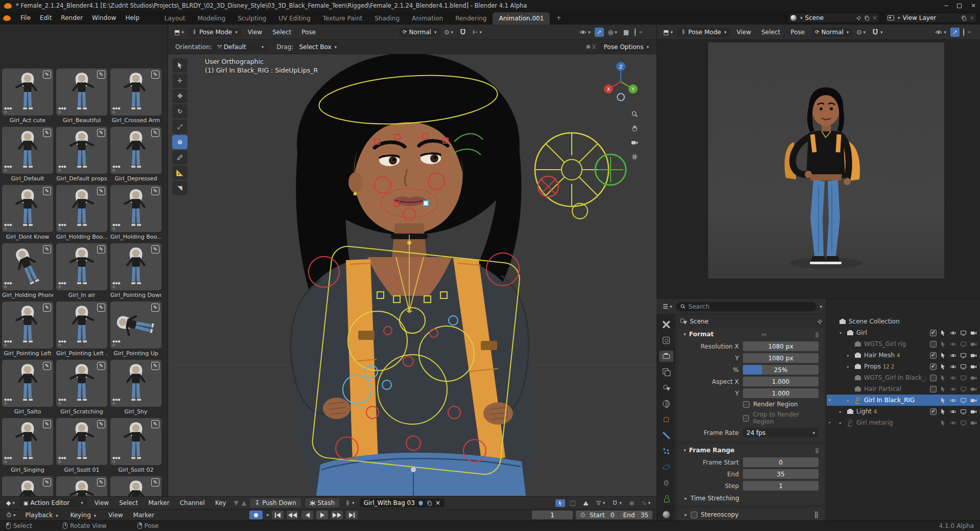 This screenshot has width=980, height=531. What do you see at coordinates (560, 503) in the screenshot?
I see `select-cursor-icon` at bounding box center [560, 503].